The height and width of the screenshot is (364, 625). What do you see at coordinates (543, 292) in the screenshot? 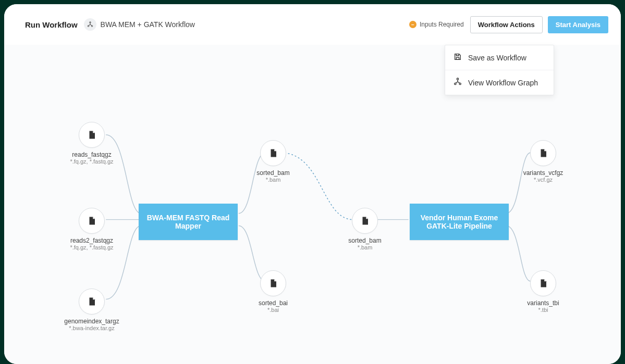
I see `node-variants-tbi: variants_tbi *.tbi` at bounding box center [543, 292].